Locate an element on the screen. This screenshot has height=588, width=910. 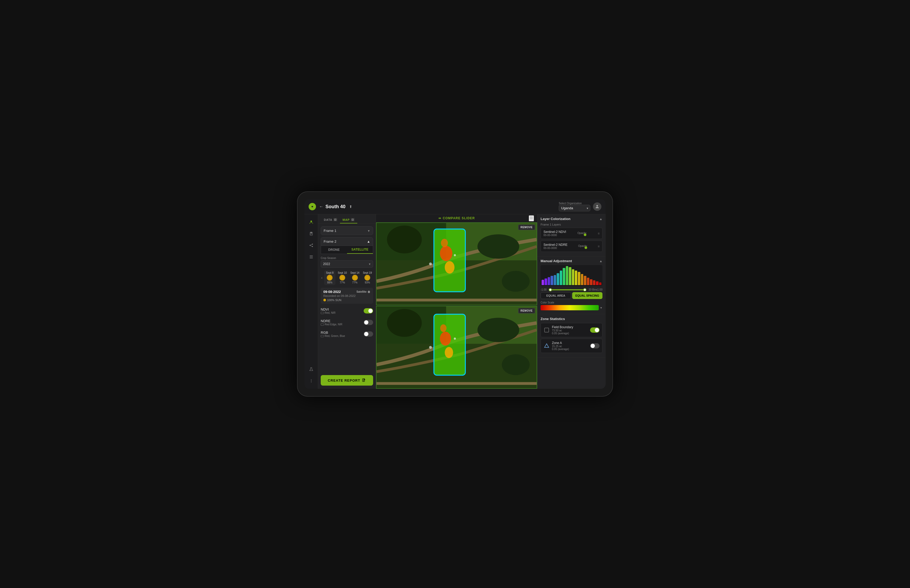
header-nav: ← South 40 ⬆ is located at coordinates (439, 207).